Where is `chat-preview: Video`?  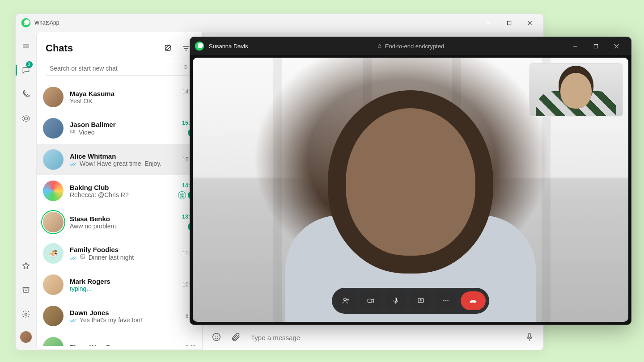 chat-preview: Video is located at coordinates (87, 132).